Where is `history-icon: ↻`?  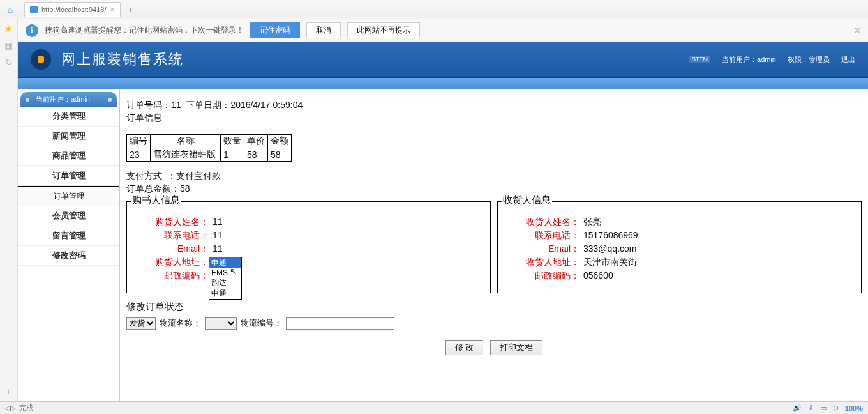 history-icon: ↻ is located at coordinates (9, 62).